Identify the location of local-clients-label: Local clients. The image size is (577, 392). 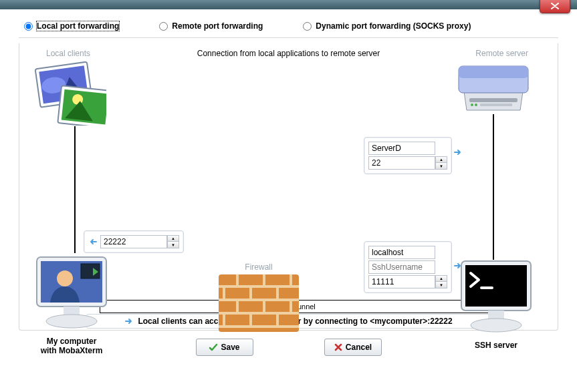
(68, 53).